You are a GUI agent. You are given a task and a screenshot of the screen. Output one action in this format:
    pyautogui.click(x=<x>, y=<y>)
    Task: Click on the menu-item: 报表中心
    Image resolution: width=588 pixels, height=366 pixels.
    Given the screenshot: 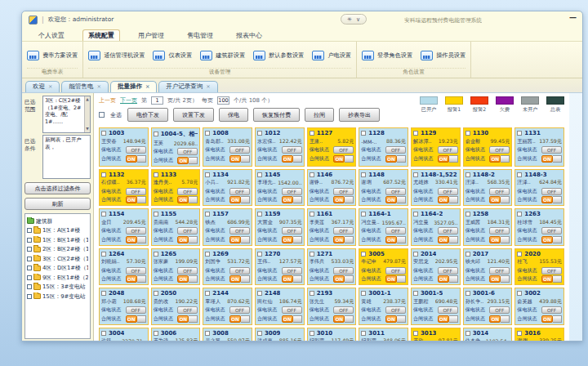 What is the action you would take?
    pyautogui.click(x=249, y=36)
    